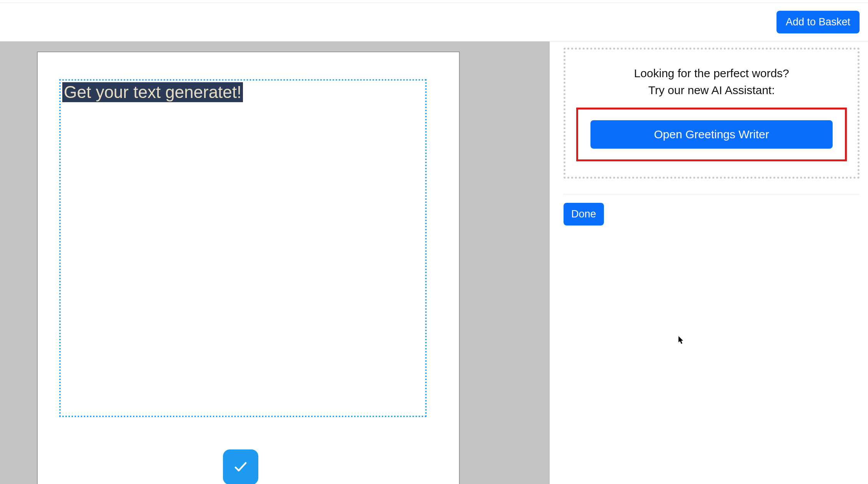  Describe the element at coordinates (584, 214) in the screenshot. I see `done-button: Done` at that location.